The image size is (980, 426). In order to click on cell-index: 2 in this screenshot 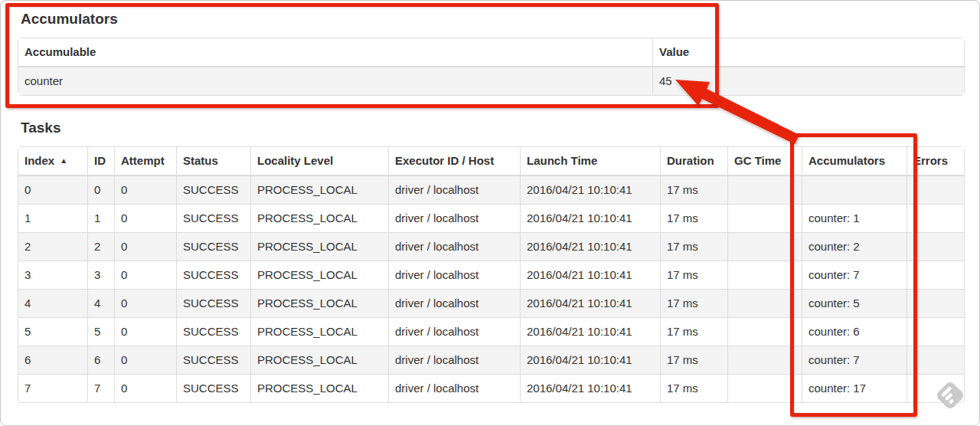, I will do `click(53, 247)`.